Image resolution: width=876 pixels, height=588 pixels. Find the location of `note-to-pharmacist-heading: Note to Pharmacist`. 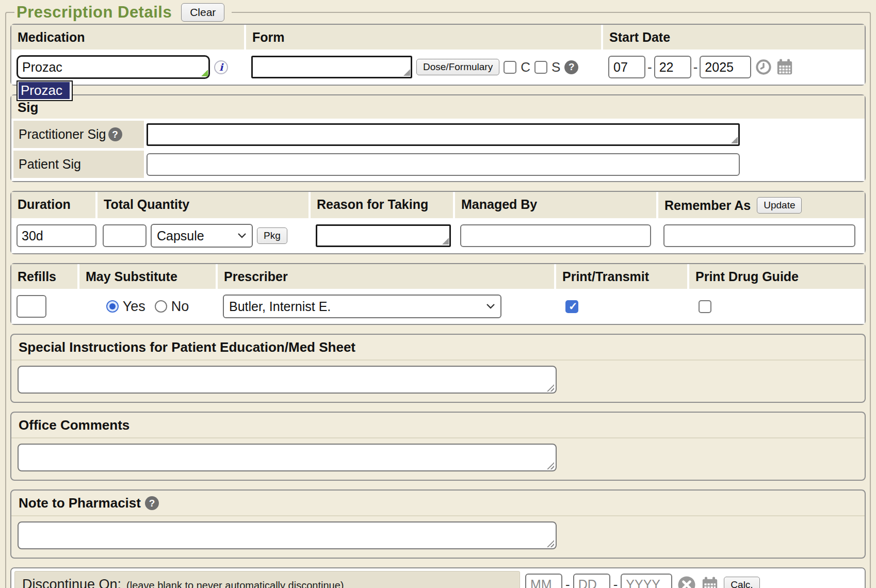

note-to-pharmacist-heading: Note to Pharmacist is located at coordinates (79, 503).